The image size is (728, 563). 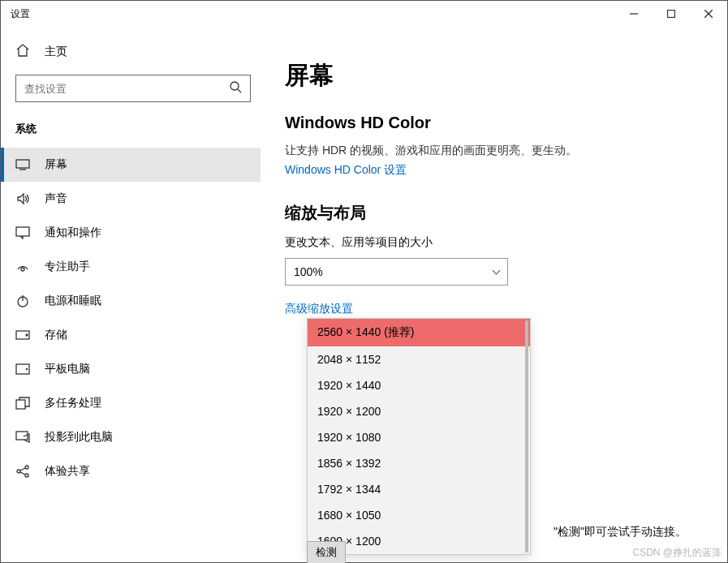 I want to click on detect-button: 检测, so click(x=326, y=552).